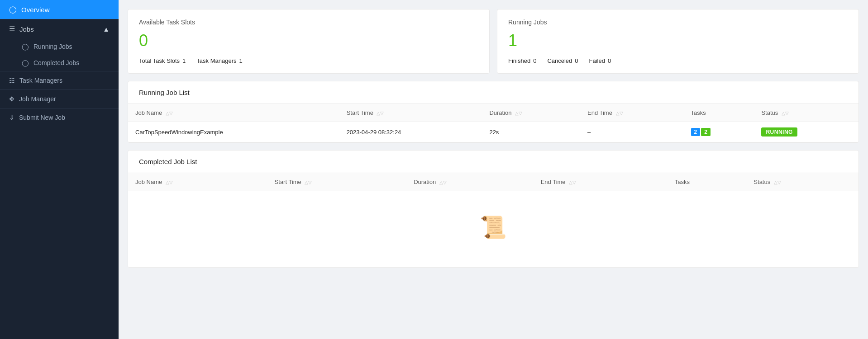 This screenshot has width=868, height=339. What do you see at coordinates (493, 162) in the screenshot?
I see `completed-job-list-title: Completed Job List` at bounding box center [493, 162].